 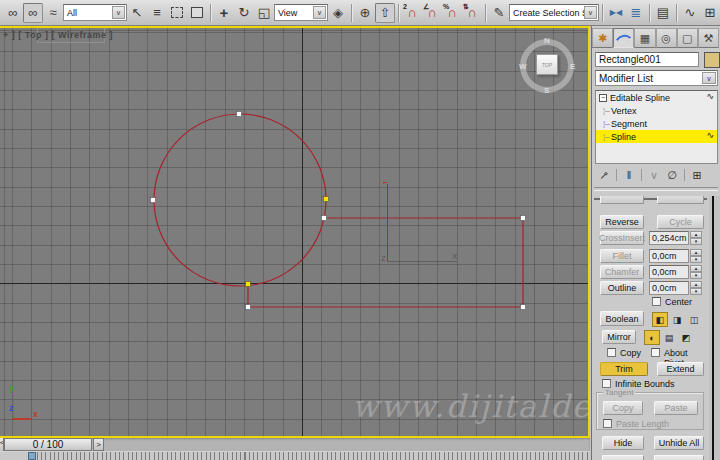 I want to click on reference-coordinate-dropdown: View v, so click(x=301, y=12).